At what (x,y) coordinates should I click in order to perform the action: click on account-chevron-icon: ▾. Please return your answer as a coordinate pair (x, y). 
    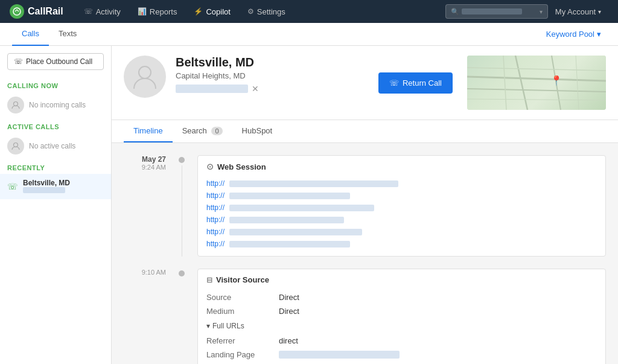
    Looking at the image, I should click on (600, 12).